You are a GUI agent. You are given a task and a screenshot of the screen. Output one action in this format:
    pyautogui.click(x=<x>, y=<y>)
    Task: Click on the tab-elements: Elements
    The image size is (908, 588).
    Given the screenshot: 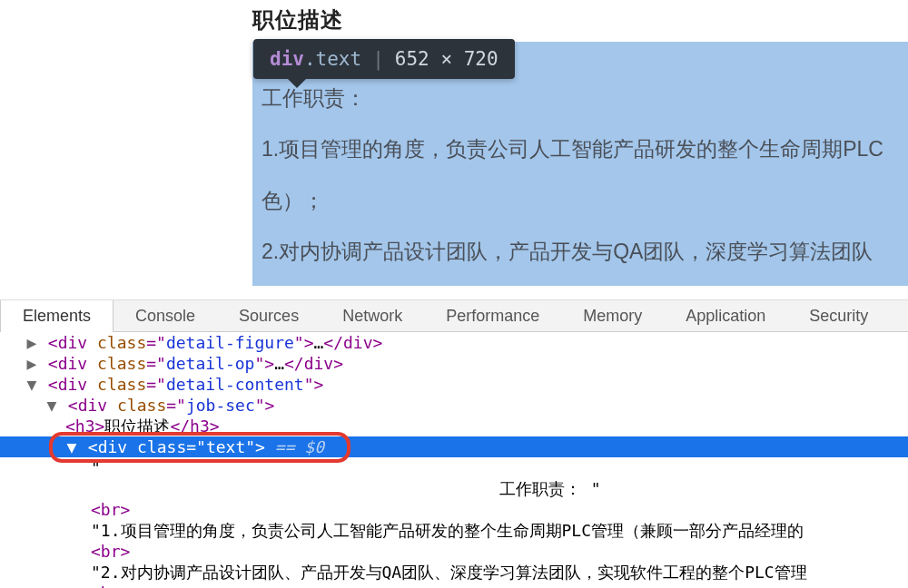 What is the action you would take?
    pyautogui.click(x=56, y=316)
    